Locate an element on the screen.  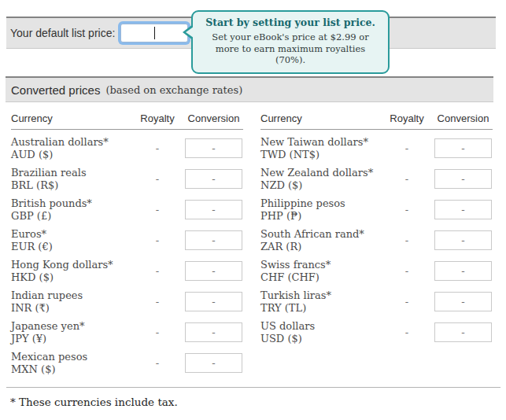
currency-code: BRL (R$) is located at coordinates (71, 186).